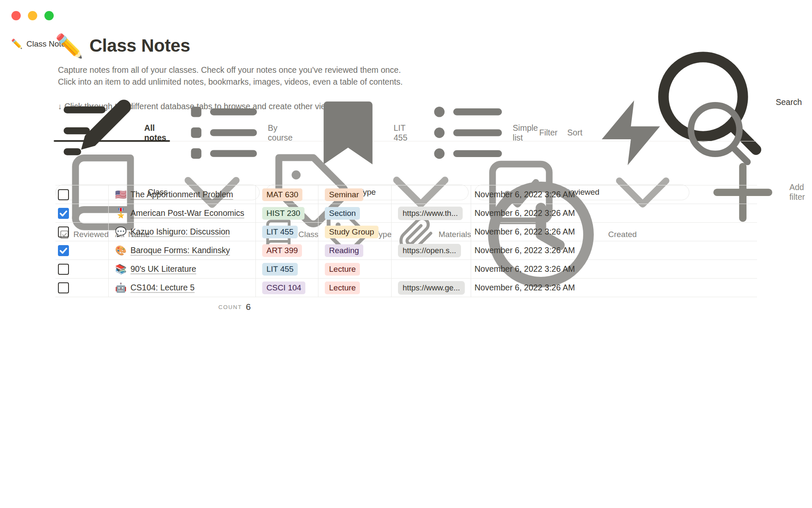 This screenshot has height=508, width=812. Describe the element at coordinates (121, 232) in the screenshot. I see `row-emoji-icon: 💬` at that location.